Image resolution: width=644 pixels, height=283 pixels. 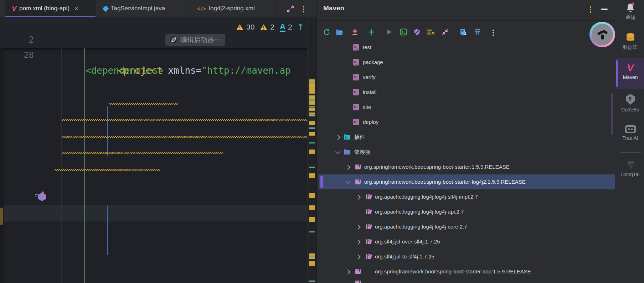 I want to click on code-line-134: 134, so click(x=154, y=277).